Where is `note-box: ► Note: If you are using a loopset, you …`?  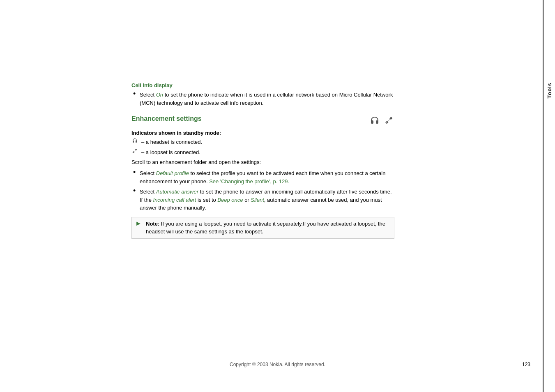 note-box: ► Note: If you are using a loopset, you … is located at coordinates (263, 228).